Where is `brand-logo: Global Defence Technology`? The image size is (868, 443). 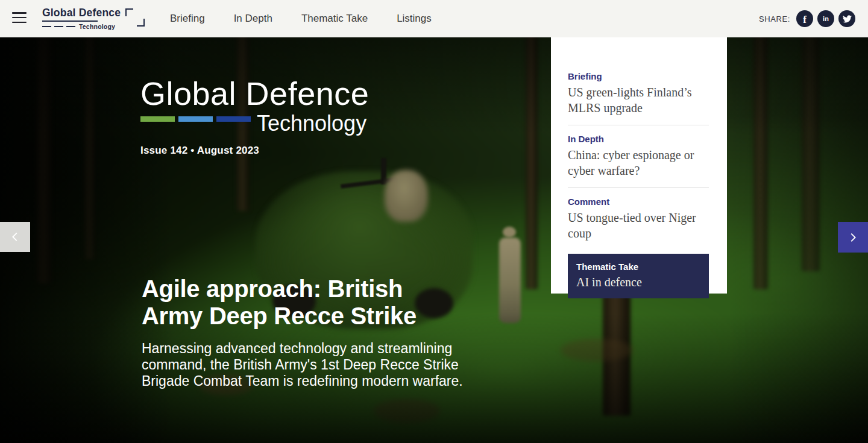
brand-logo: Global Defence Technology is located at coordinates (81, 18).